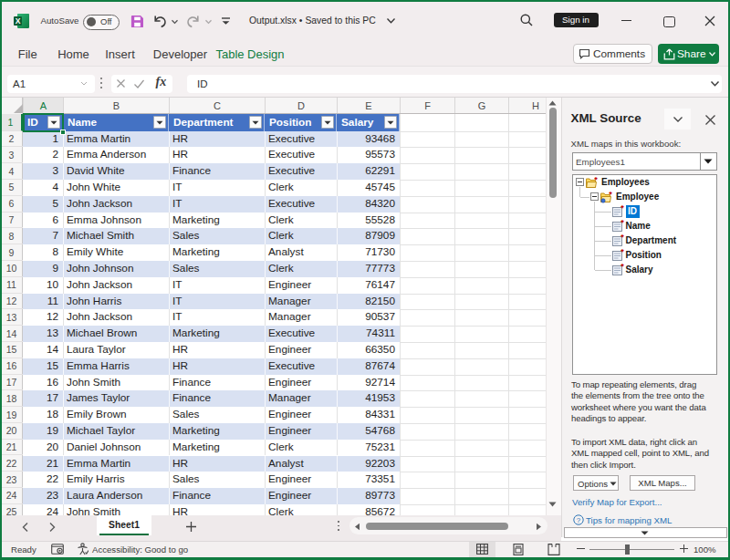 Image resolution: width=730 pixels, height=560 pixels. Describe the element at coordinates (18, 21) in the screenshot. I see `svg-text: X` at that location.